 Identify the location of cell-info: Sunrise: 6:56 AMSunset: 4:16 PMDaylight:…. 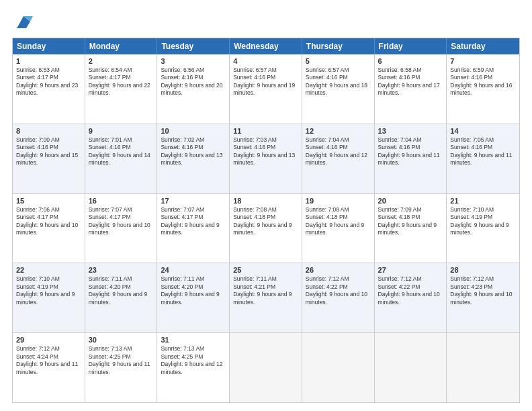
(193, 82).